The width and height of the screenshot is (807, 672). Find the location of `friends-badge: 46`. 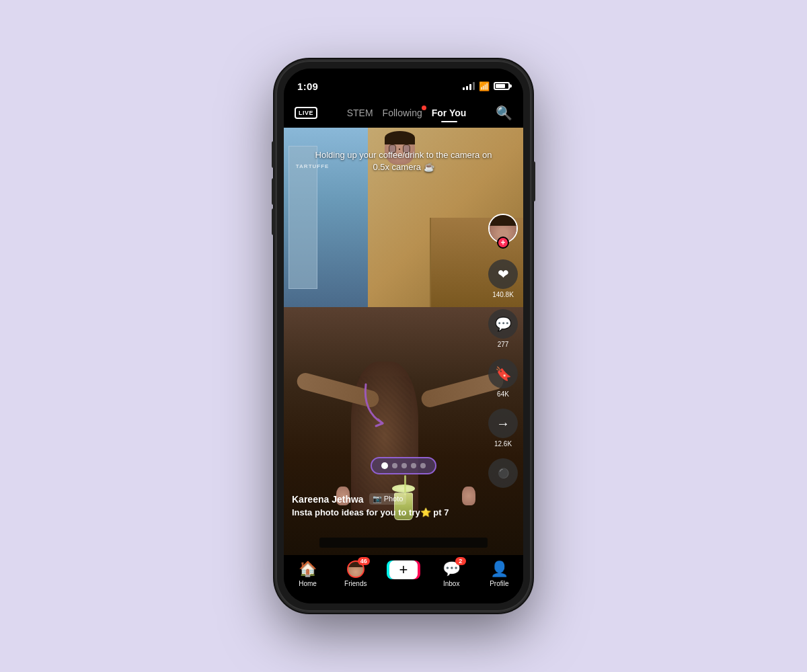

friends-badge: 46 is located at coordinates (364, 561).